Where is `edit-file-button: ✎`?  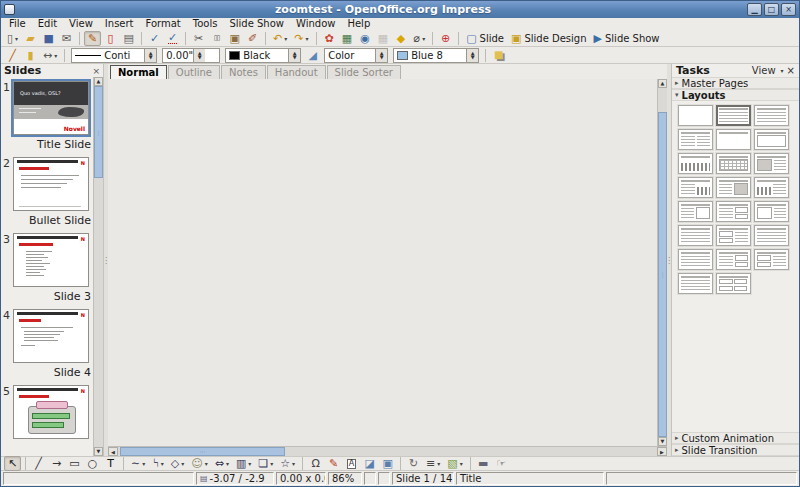
edit-file-button: ✎ is located at coordinates (92, 38).